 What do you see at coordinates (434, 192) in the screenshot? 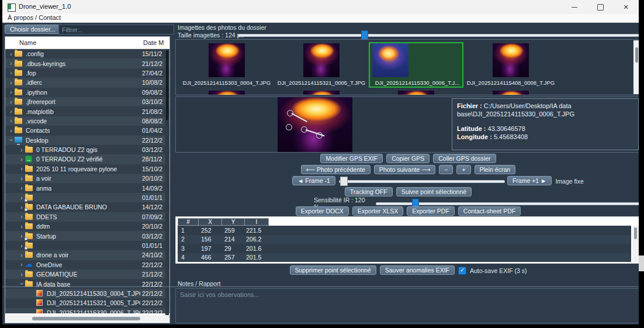
I see `follow-point-button: Suivre point sélectionné` at bounding box center [434, 192].